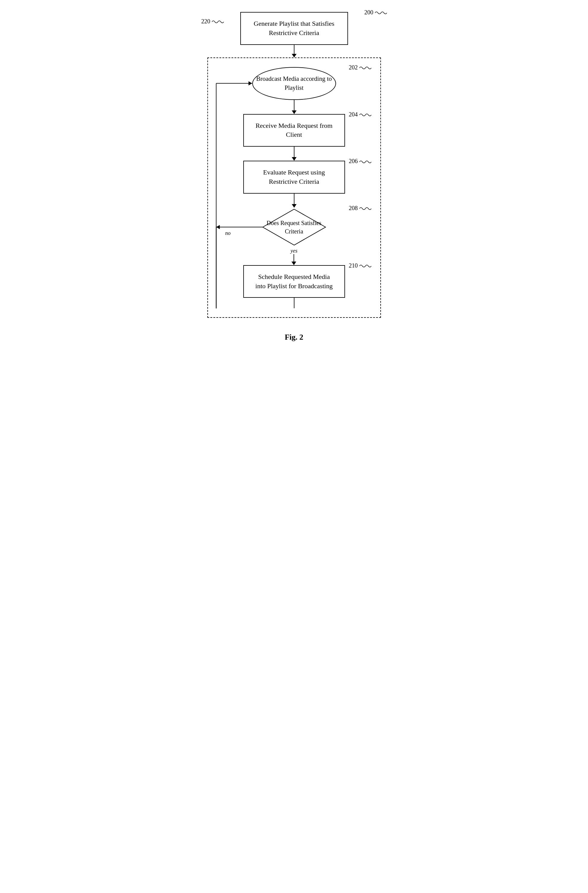 The image size is (588, 893). Describe the element at coordinates (294, 154) in the screenshot. I see `arrow-receive-to-evaluate` at that location.